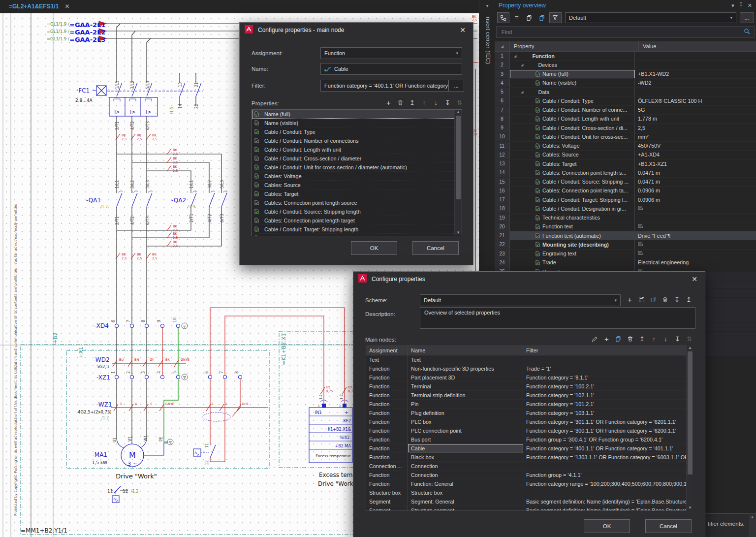  I want to click on property-name-cell: Cables: Voltage, so click(572, 146).